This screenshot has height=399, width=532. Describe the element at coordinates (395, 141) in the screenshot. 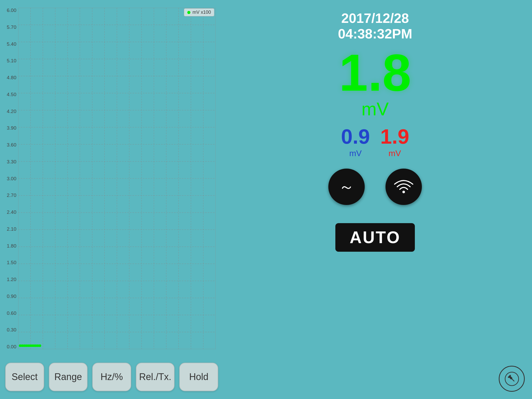

I see `sub-value-right: 1.9 mV` at that location.